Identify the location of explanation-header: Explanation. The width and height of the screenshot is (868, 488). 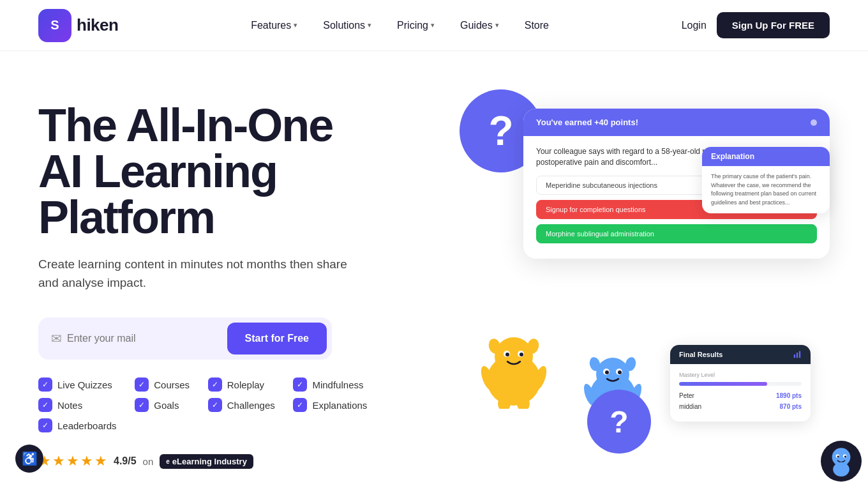
(766, 156).